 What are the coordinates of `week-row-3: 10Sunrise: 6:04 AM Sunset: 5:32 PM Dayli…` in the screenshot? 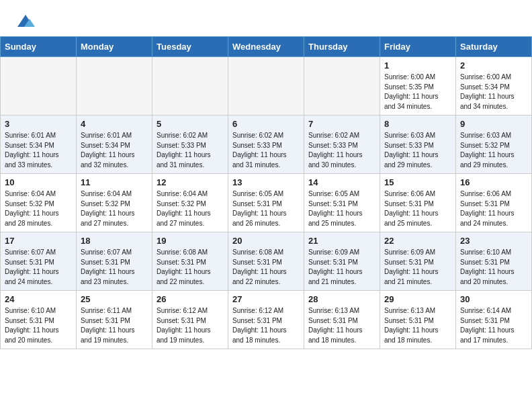 It's located at (266, 203).